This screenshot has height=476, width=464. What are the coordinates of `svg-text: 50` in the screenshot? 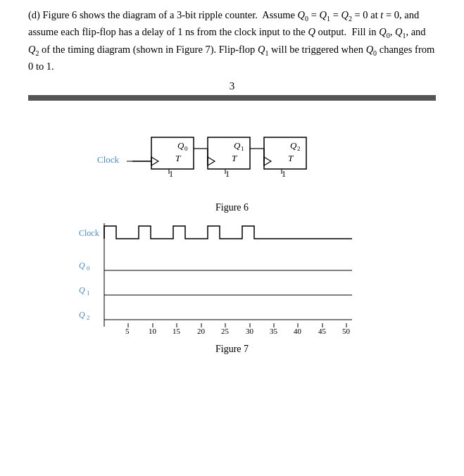 It's located at (346, 331).